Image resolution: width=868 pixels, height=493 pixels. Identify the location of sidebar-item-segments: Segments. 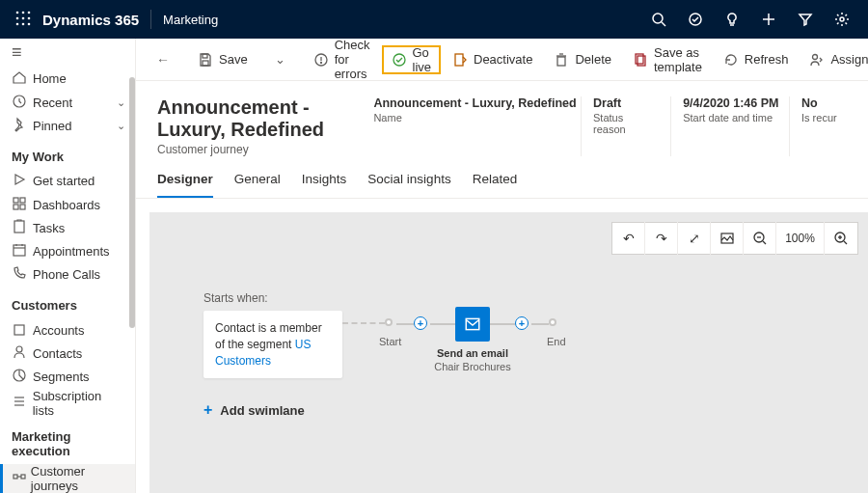
(68, 377).